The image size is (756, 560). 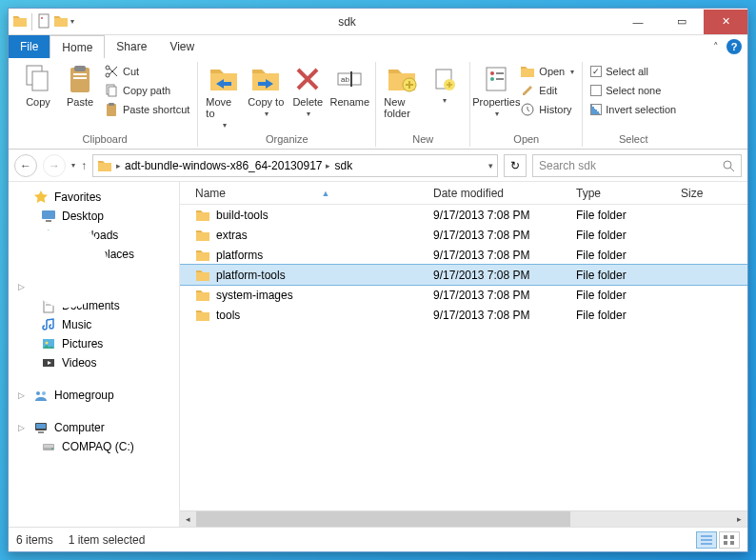 What do you see at coordinates (349, 86) in the screenshot?
I see `rename-button: Rename` at bounding box center [349, 86].